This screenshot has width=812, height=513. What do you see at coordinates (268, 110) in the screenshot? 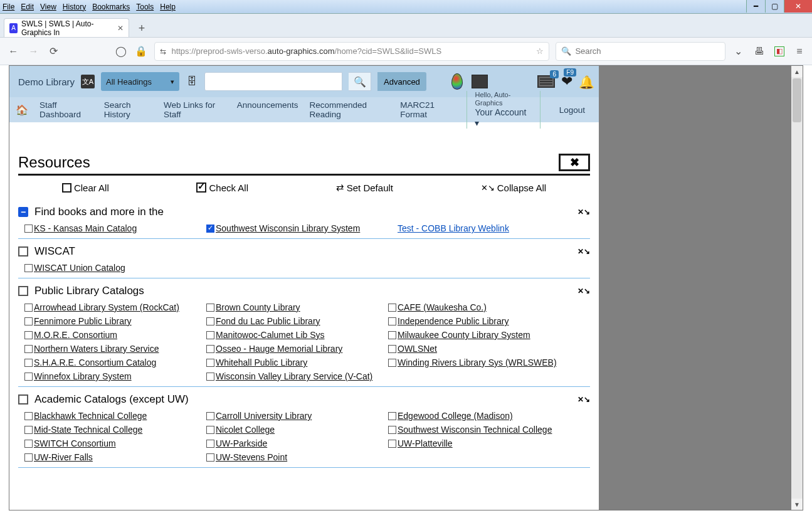
I see `nav-item: Announcements` at bounding box center [268, 110].